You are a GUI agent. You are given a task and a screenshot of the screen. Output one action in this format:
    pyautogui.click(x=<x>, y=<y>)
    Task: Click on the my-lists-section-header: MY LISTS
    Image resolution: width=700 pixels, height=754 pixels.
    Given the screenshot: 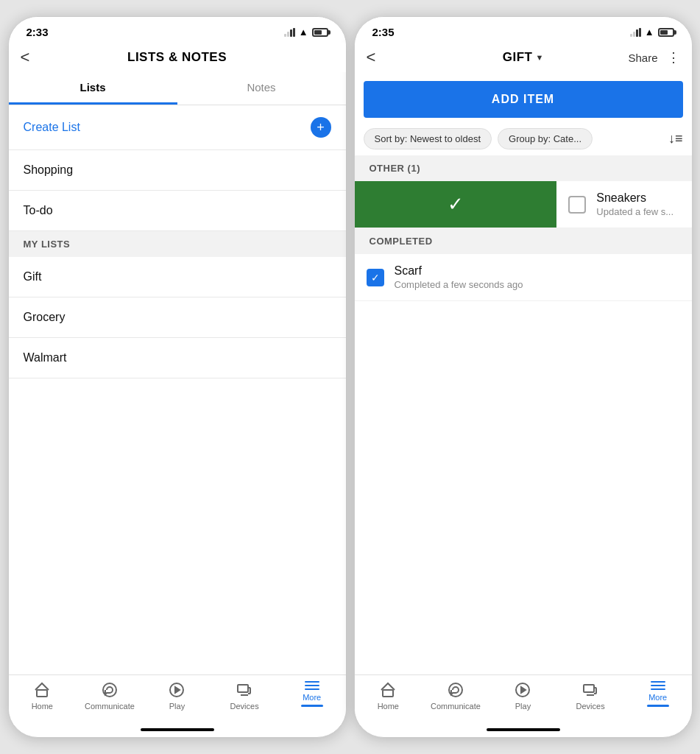 What is the action you would take?
    pyautogui.click(x=177, y=244)
    